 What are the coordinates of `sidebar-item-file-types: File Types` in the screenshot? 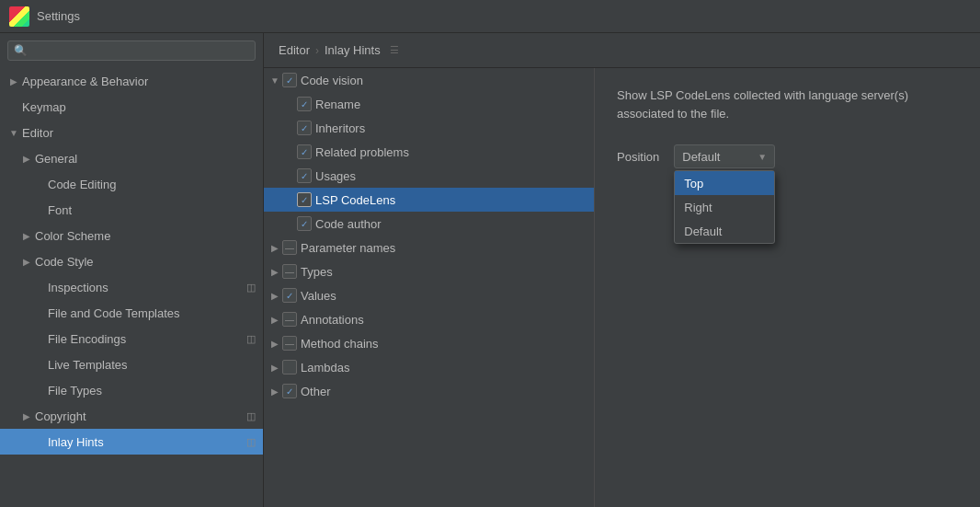 It's located at (131, 390).